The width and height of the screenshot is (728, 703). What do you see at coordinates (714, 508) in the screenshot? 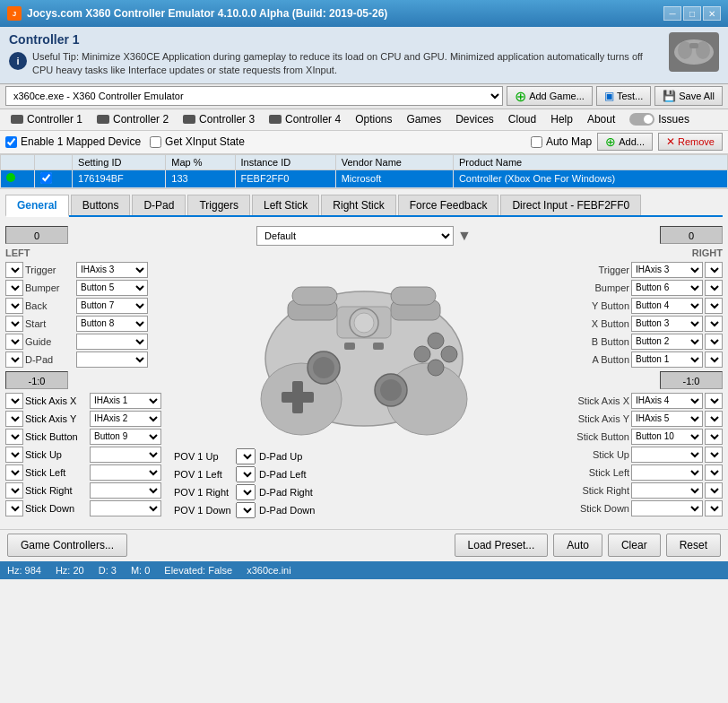
I see `rstick-down-sm: ▾` at bounding box center [714, 508].